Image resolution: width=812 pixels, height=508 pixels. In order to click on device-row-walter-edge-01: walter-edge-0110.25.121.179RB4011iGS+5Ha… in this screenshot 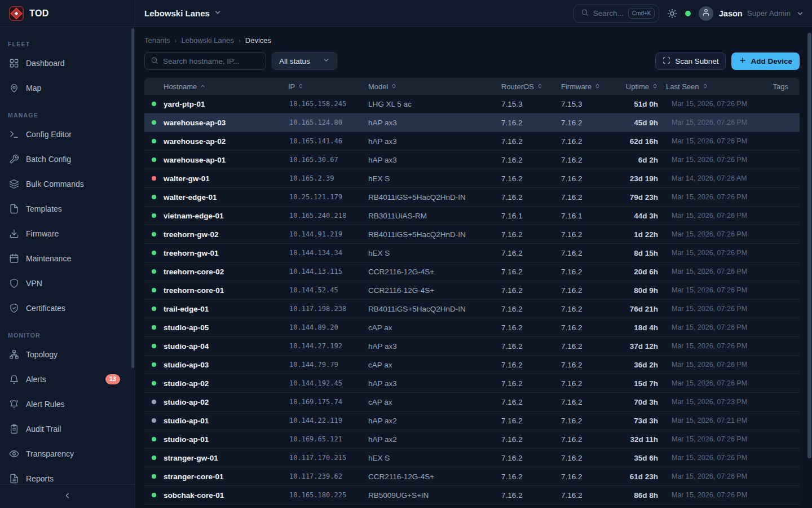, I will do `click(472, 198)`.